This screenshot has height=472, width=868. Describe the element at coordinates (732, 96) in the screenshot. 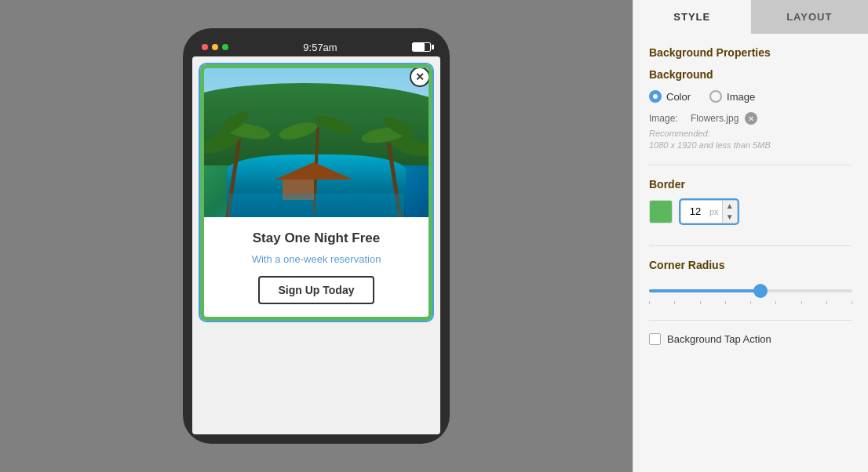

I see `radio-image-option: Image` at that location.